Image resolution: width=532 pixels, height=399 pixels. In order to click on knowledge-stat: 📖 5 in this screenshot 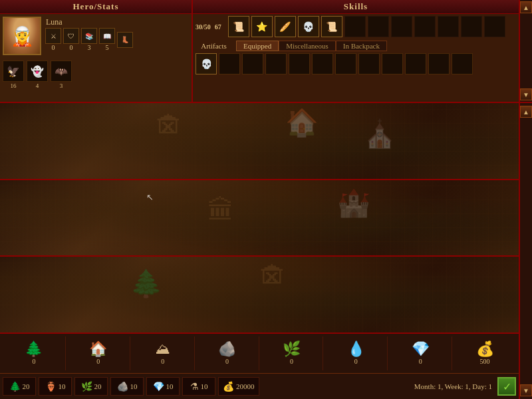, I will do `click(107, 40)`.